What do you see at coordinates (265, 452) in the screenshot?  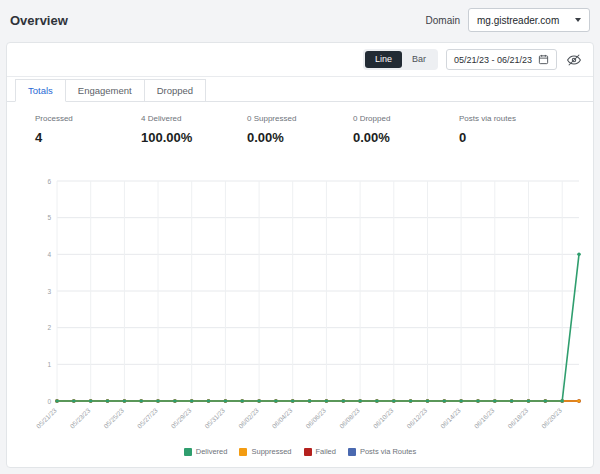 I see `legend-item-suppressed: Suppressed` at bounding box center [265, 452].